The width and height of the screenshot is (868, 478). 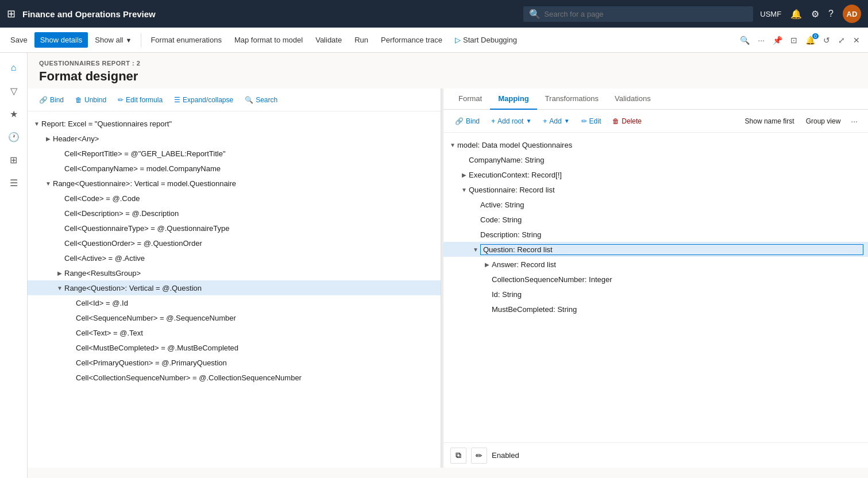 I want to click on global-search-input, so click(x=646, y=14).